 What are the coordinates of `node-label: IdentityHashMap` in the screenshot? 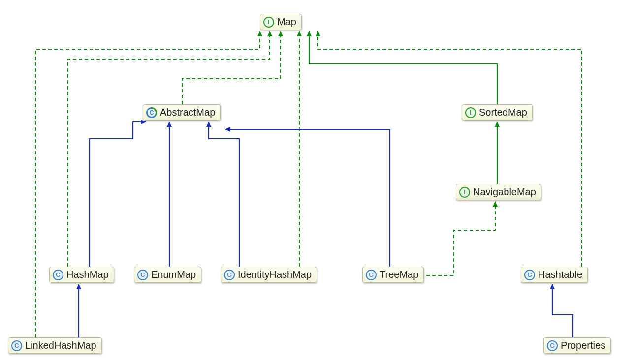 It's located at (275, 274).